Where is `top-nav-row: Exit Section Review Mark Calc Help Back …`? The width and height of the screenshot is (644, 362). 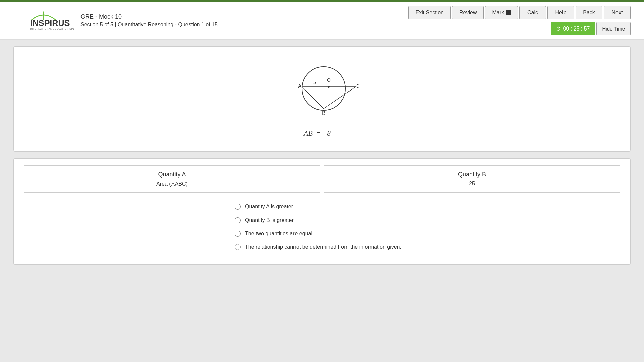 top-nav-row: Exit Section Review Mark Calc Help Back … is located at coordinates (519, 13).